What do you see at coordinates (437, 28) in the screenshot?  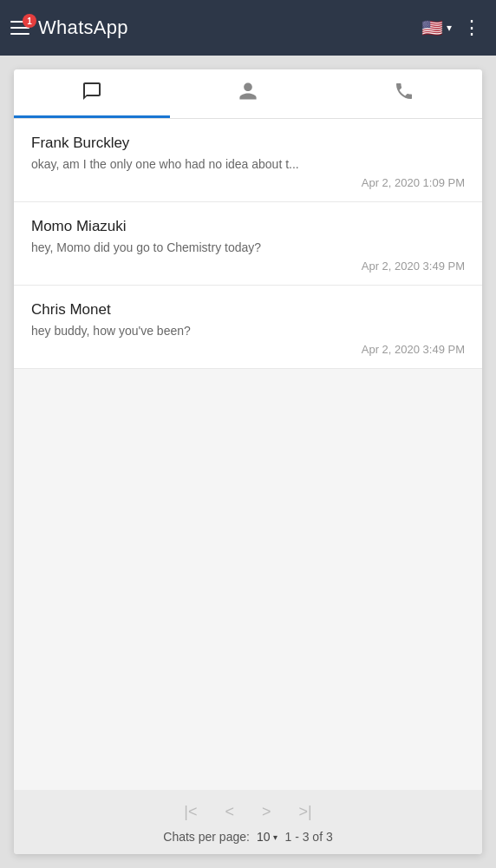 I see `language-selector: 🇺🇸 ▾` at bounding box center [437, 28].